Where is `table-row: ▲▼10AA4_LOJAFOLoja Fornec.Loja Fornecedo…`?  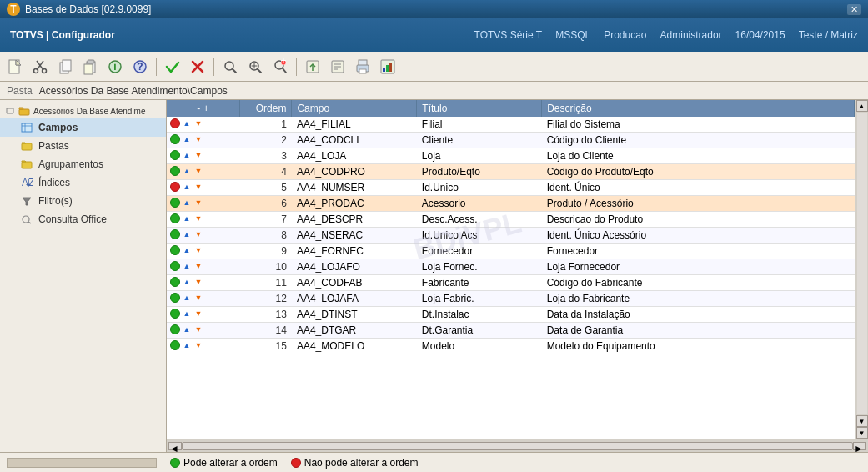 table-row: ▲▼10AA4_LOJAFOLoja Fornec.Loja Fornecedo… is located at coordinates (510, 267).